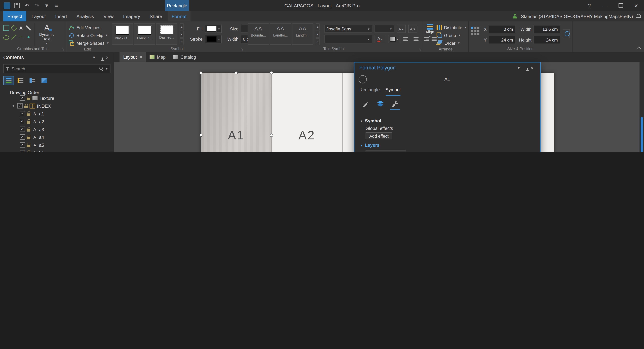  Describe the element at coordinates (302, 34) in the screenshot. I see `text-style-item: AA Landm...` at that location.